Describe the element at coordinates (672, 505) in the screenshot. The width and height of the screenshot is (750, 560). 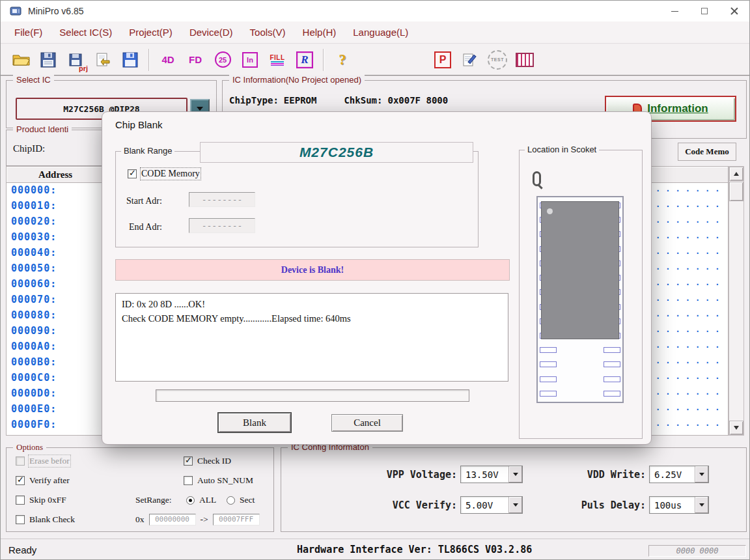
I see `puls-delay-value: 100us` at that location.